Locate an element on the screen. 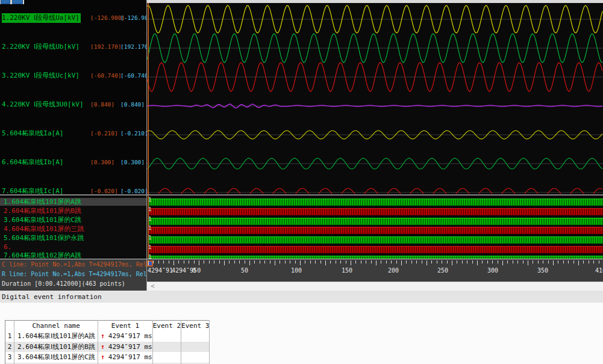  horizontal-splitter is located at coordinates (301, 195).